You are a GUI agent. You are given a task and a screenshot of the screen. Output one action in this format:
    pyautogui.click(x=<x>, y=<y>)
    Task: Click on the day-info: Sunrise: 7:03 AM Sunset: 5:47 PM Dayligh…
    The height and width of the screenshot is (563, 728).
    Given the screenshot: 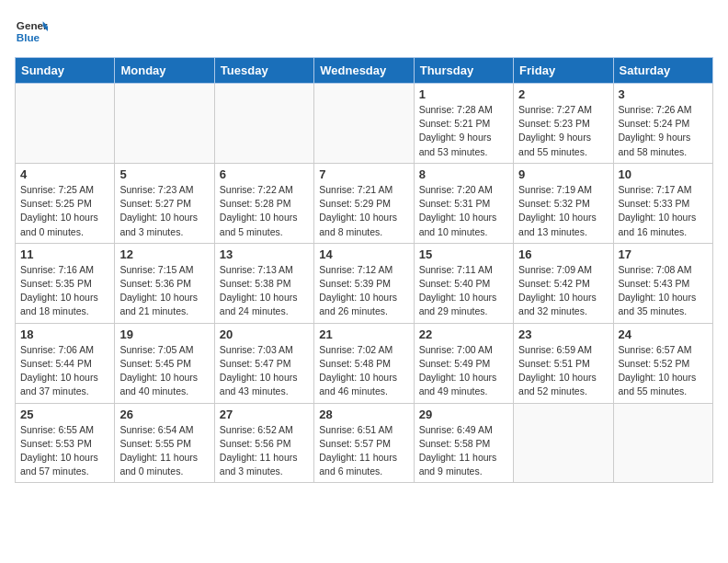 What is the action you would take?
    pyautogui.click(x=265, y=372)
    